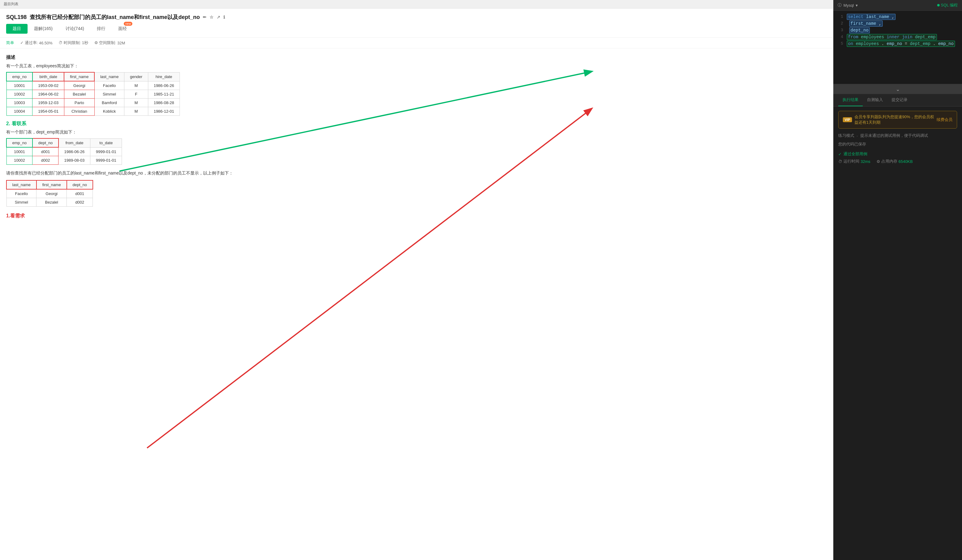 The image size is (962, 560). I want to click on table-row: 10001, so click(19, 152).